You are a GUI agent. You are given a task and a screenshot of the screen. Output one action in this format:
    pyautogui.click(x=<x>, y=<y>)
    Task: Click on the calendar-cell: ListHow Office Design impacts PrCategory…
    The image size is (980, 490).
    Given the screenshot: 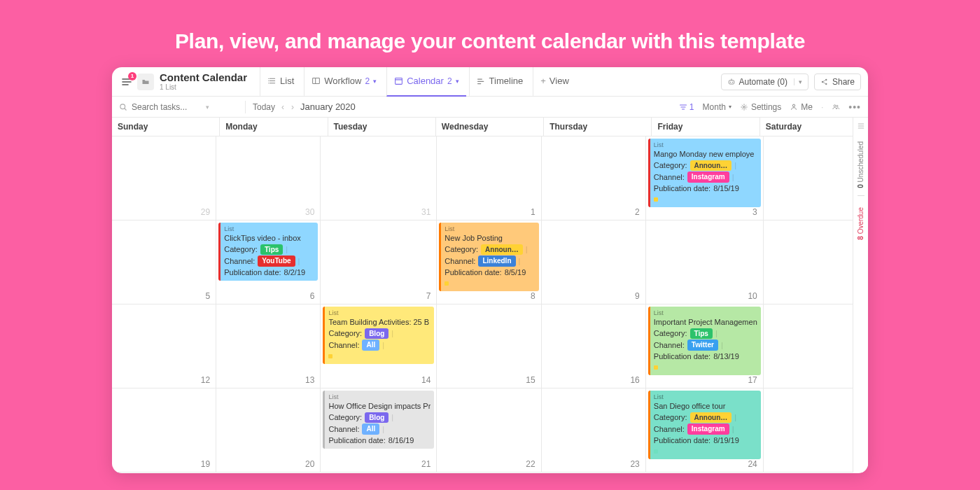 What is the action you would take?
    pyautogui.click(x=379, y=430)
    